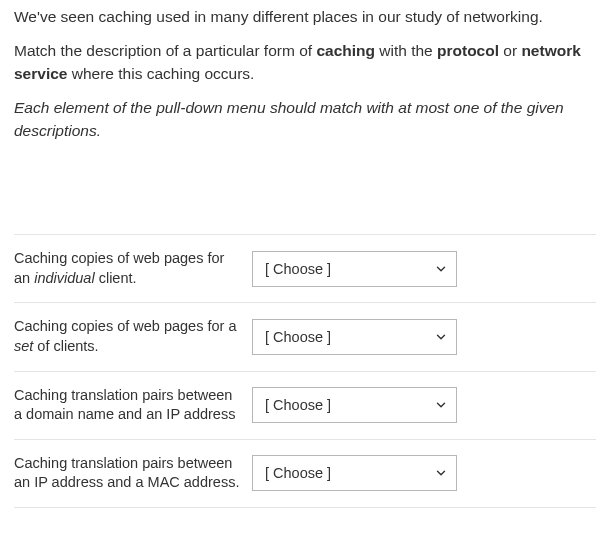 The image size is (610, 533). I want to click on intro-p1-text: We've seen caching used in many differen…, so click(278, 16).